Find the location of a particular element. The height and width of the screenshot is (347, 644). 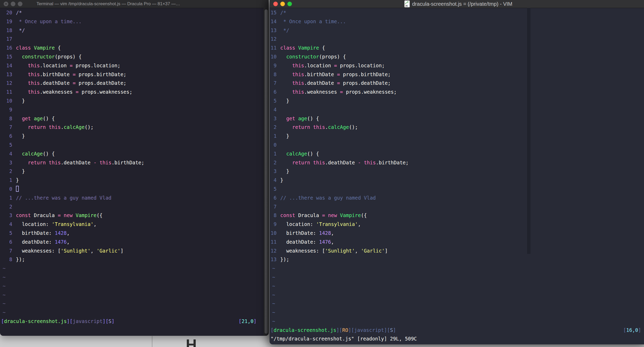

code-line: 4 location: 'Transylvania', is located at coordinates (134, 224).